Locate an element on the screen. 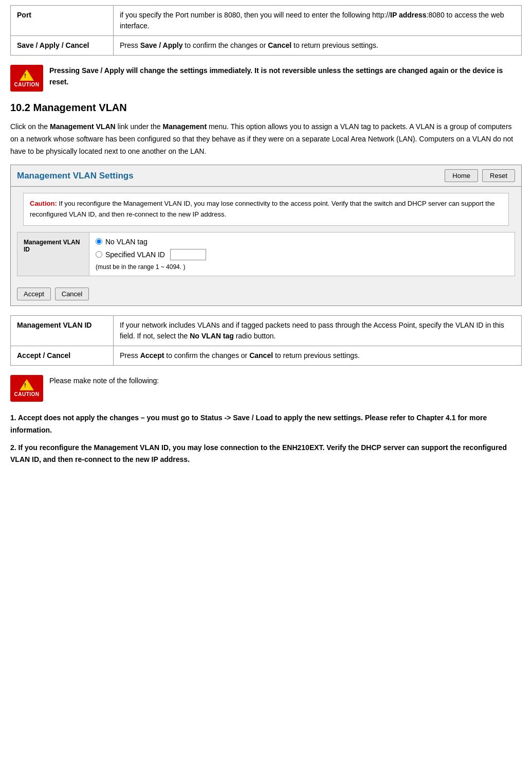  cancel-button: Cancel is located at coordinates (72, 294).